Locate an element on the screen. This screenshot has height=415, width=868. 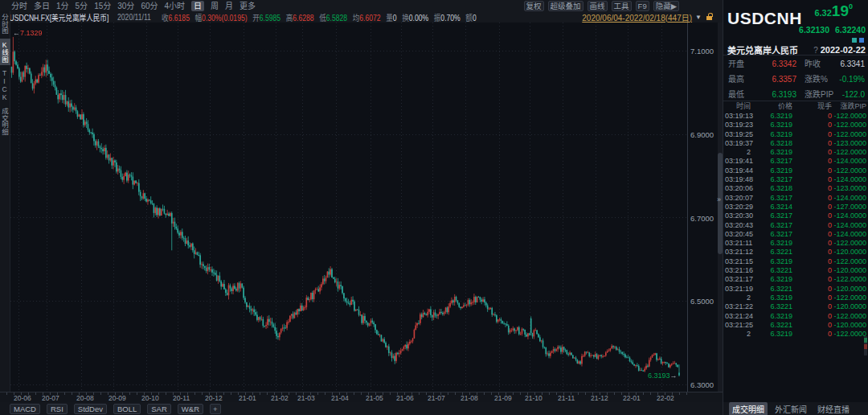
help-icon: ? is located at coordinates (816, 50).